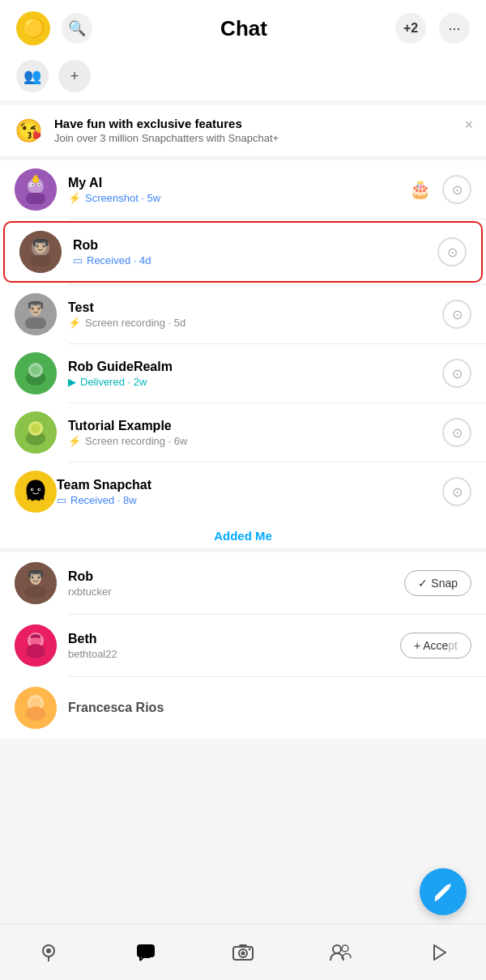 The image size is (486, 980). What do you see at coordinates (457, 190) in the screenshot?
I see `my-ai-camera-button: ⊙` at bounding box center [457, 190].